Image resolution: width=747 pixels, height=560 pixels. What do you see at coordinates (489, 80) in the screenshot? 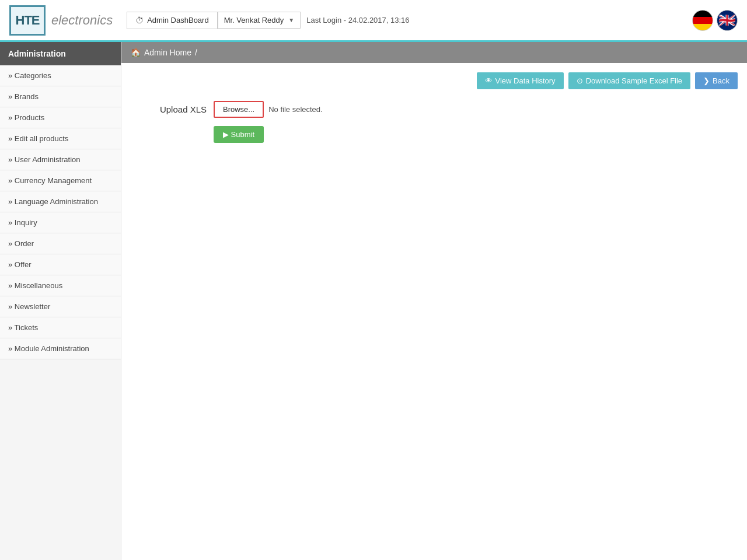
I see `eye-icon: 👁` at bounding box center [489, 80].